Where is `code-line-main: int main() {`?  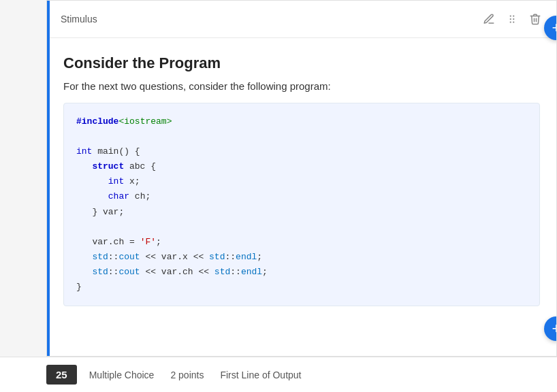
code-line-main: int main() { is located at coordinates (302, 152).